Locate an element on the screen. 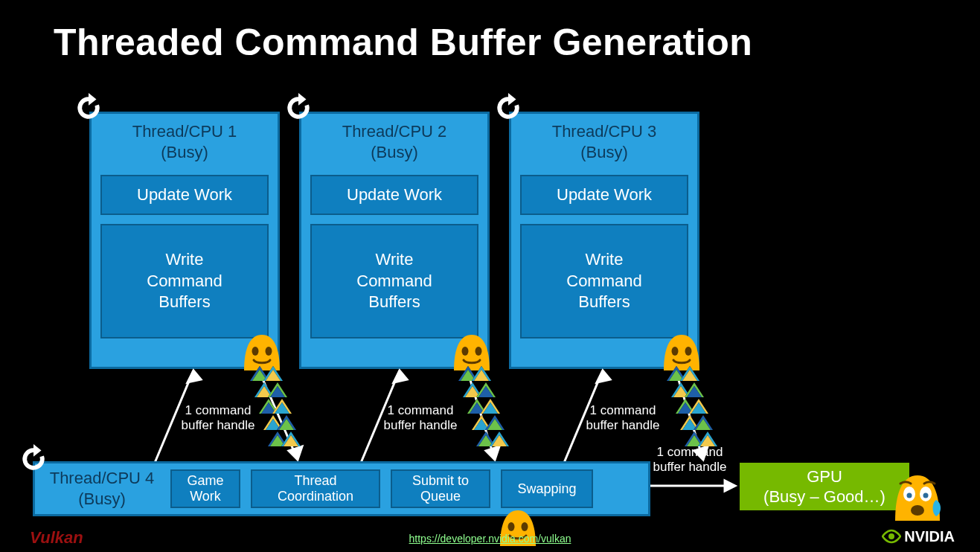 The image size is (980, 552). thread-label-3-line2: (Busy) is located at coordinates (604, 152).